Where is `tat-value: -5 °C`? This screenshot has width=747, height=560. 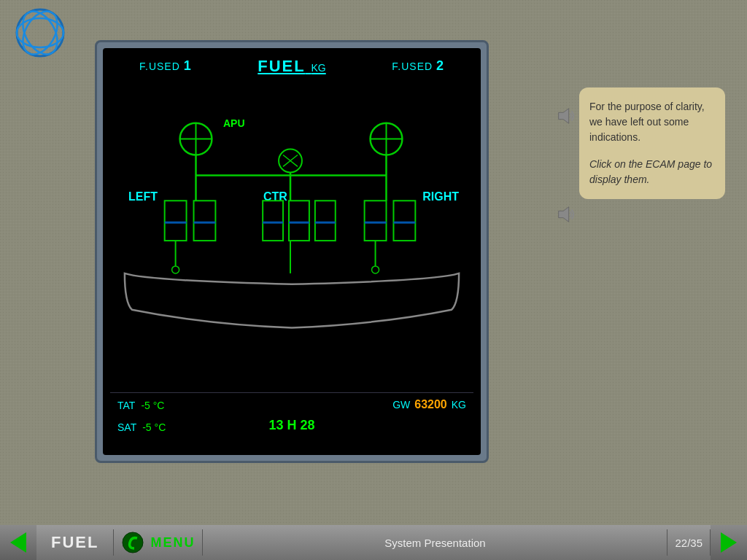 tat-value: -5 °C is located at coordinates (152, 405).